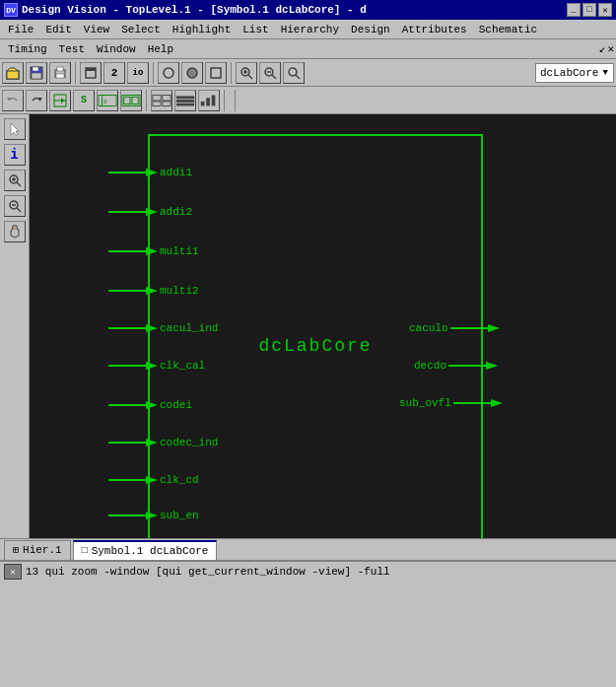 This screenshot has width=616, height=687. Describe the element at coordinates (91, 73) in the screenshot. I see `new-window-button` at that location.